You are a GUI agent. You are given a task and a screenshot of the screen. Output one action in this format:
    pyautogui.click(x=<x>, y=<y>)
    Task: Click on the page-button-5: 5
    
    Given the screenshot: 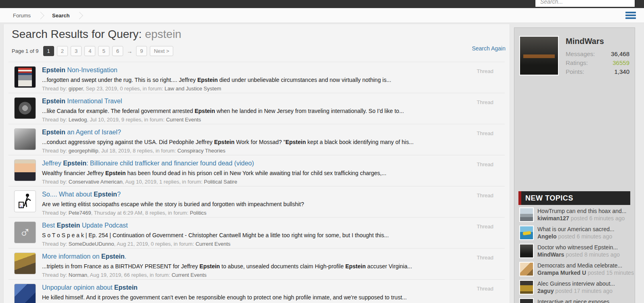 What is the action you would take?
    pyautogui.click(x=103, y=51)
    